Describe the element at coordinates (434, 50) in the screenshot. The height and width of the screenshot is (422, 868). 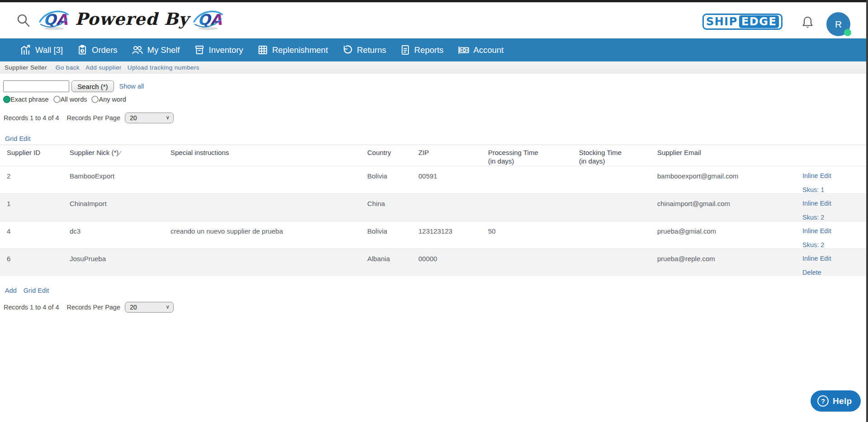
I see `main-nav: Wall [3] Orders My Shelf` at that location.